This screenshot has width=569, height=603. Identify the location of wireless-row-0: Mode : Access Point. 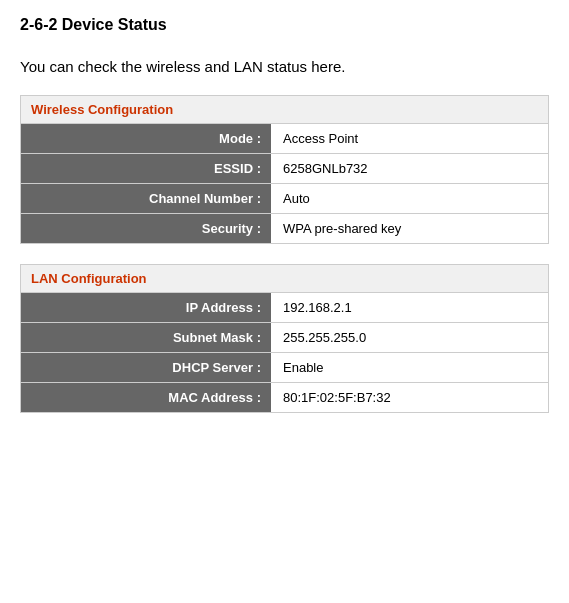
(284, 139).